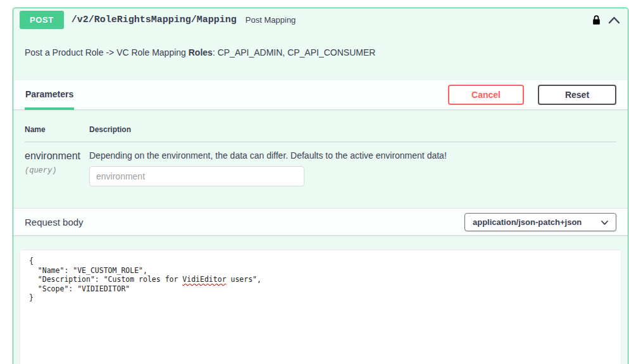 Image resolution: width=629 pixels, height=364 pixels. Describe the element at coordinates (605, 222) in the screenshot. I see `chevron-down-icon` at that location.